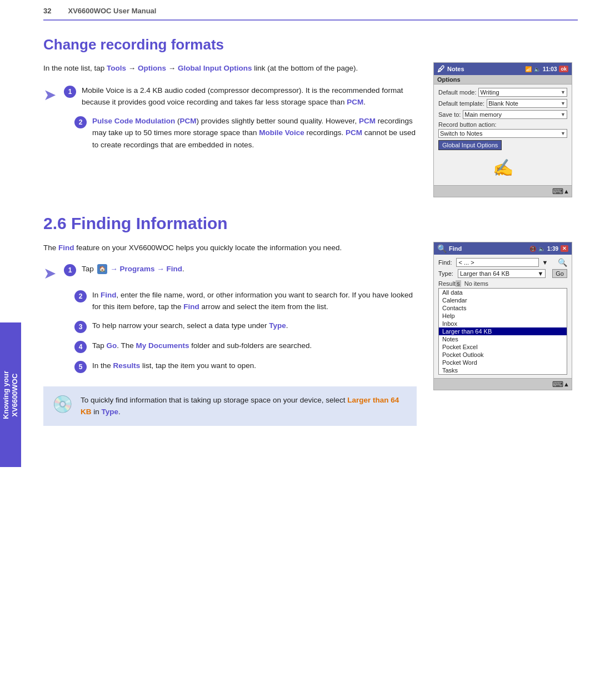 This screenshot has height=700, width=600. I want to click on record-button-row: Switch to Notes ▼, so click(503, 133).